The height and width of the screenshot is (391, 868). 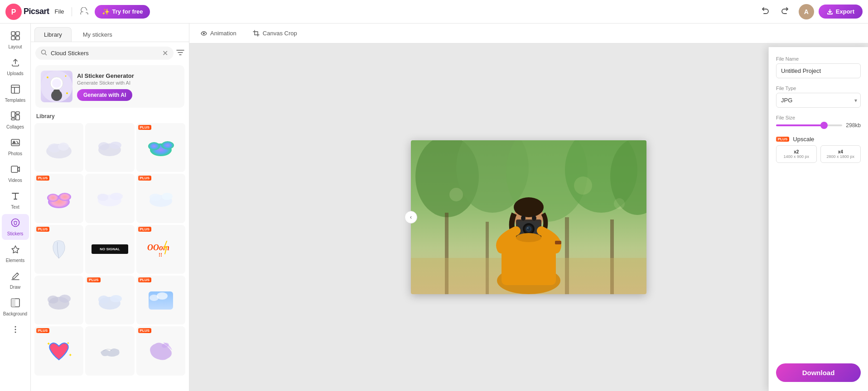 I want to click on upscale-label: Upscale, so click(x=804, y=139).